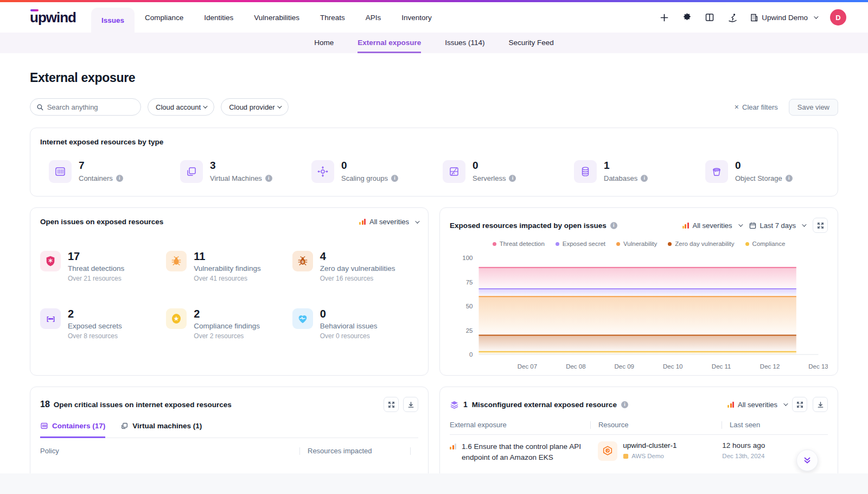 This screenshot has height=494, width=868. I want to click on legend-item: Exposed secret, so click(580, 244).